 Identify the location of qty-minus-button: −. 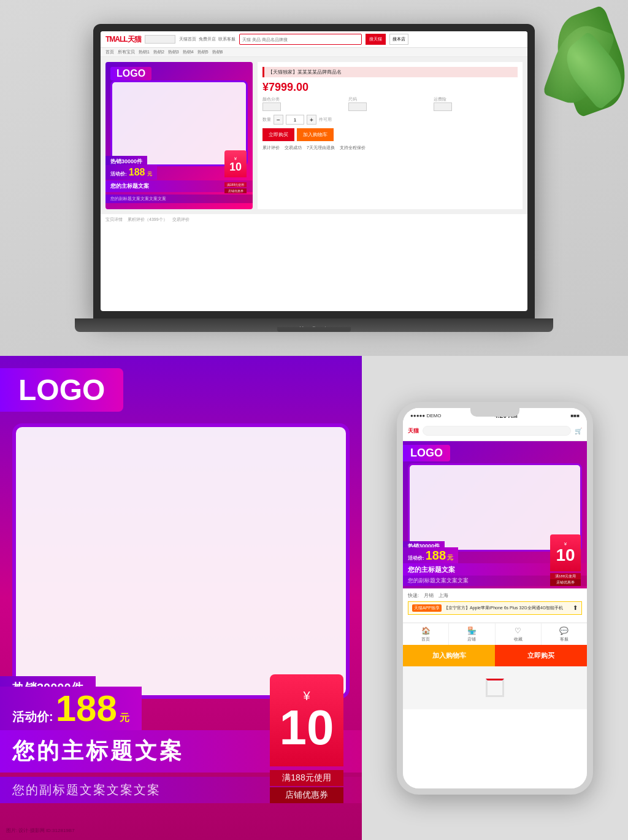
(278, 120).